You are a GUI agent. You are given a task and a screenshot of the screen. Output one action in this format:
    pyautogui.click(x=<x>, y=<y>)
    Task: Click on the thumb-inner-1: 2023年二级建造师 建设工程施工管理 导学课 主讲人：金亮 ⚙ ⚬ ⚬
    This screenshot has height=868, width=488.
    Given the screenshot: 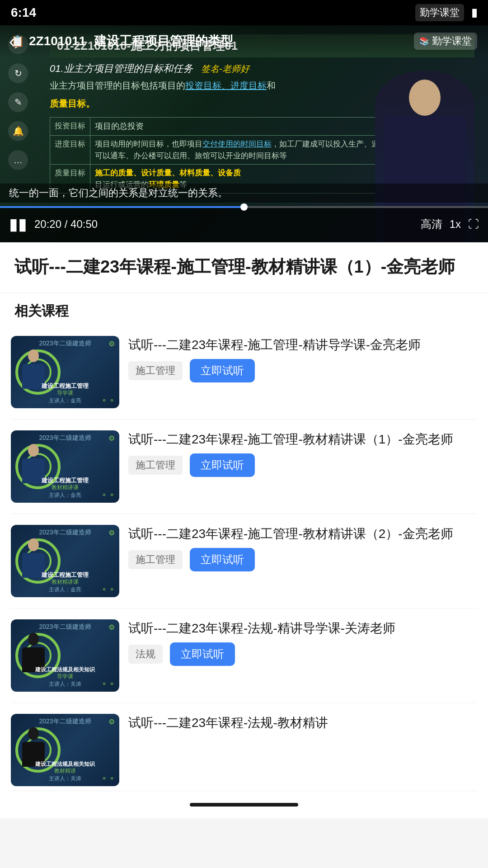 What is the action you would take?
    pyautogui.click(x=65, y=372)
    